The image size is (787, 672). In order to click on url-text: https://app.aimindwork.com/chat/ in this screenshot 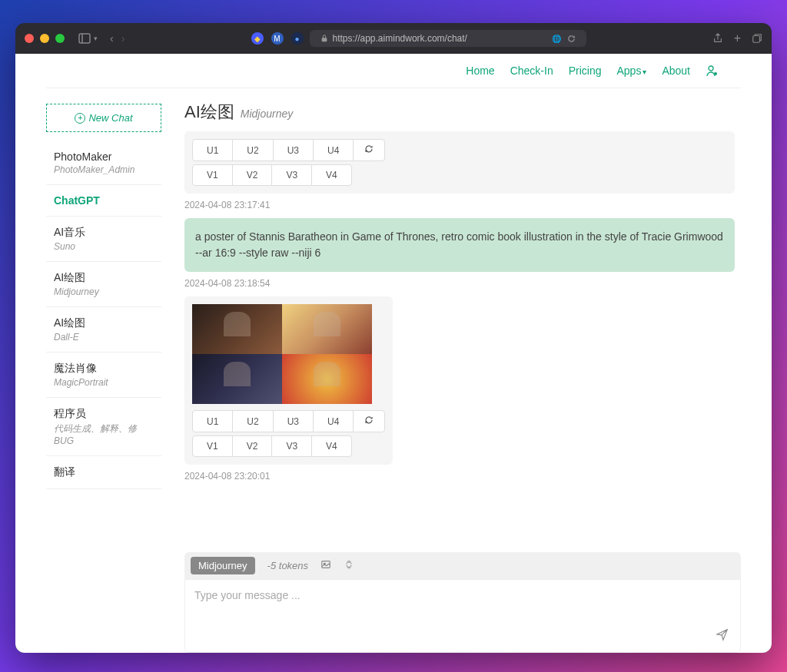, I will do `click(400, 38)`.